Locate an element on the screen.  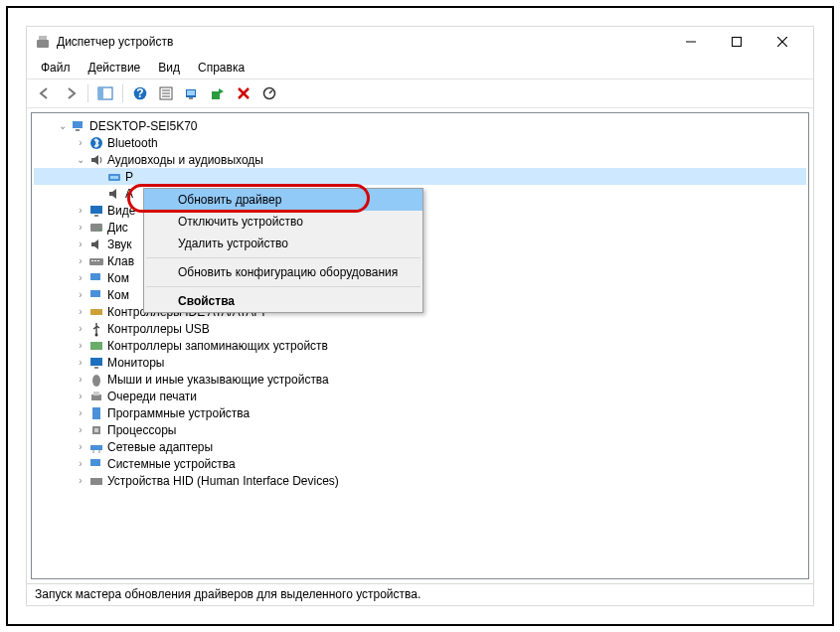
forward-button is located at coordinates (71, 93).